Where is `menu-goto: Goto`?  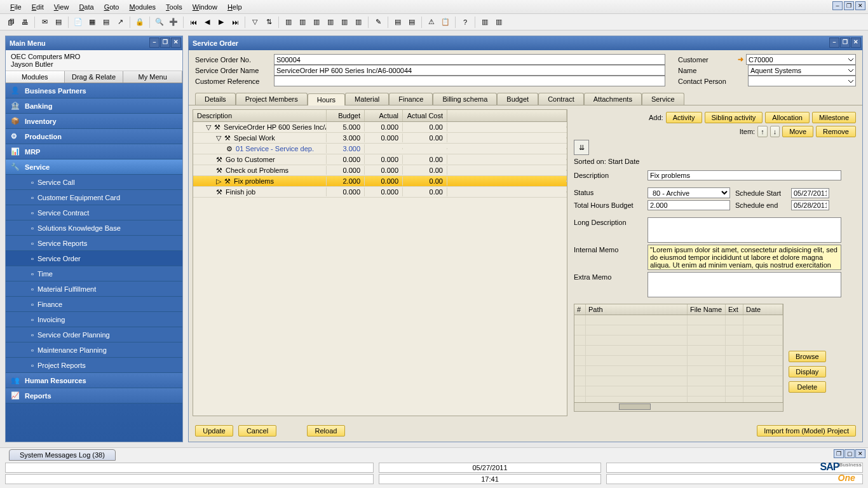
menu-goto: Goto is located at coordinates (112, 7).